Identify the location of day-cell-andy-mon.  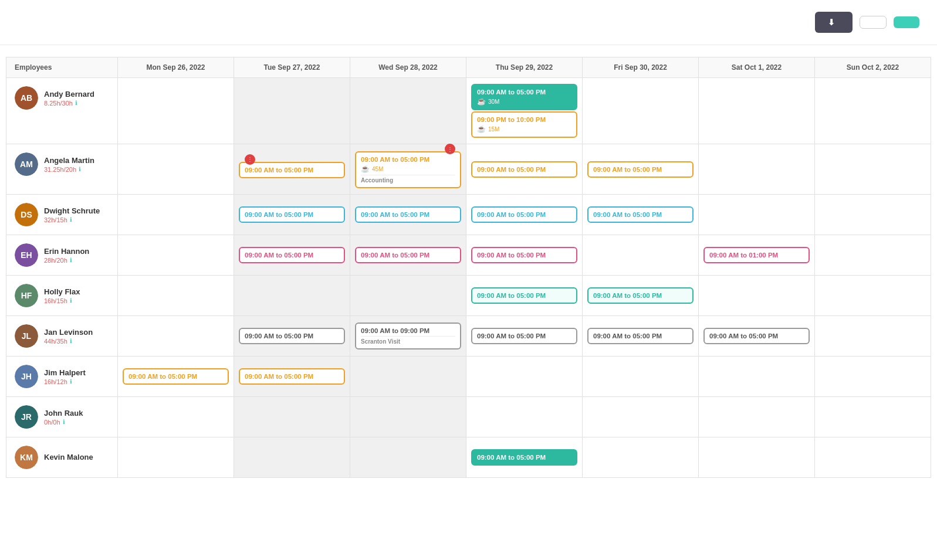
(176, 111).